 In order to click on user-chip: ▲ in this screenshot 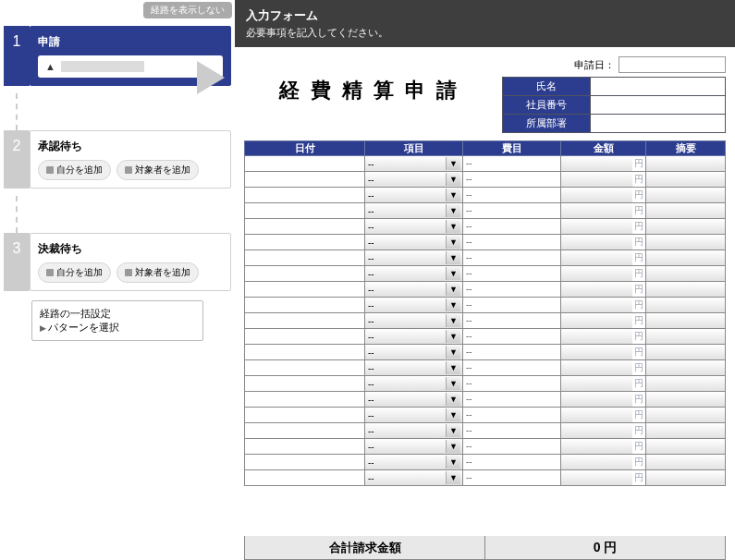, I will do `click(130, 67)`.